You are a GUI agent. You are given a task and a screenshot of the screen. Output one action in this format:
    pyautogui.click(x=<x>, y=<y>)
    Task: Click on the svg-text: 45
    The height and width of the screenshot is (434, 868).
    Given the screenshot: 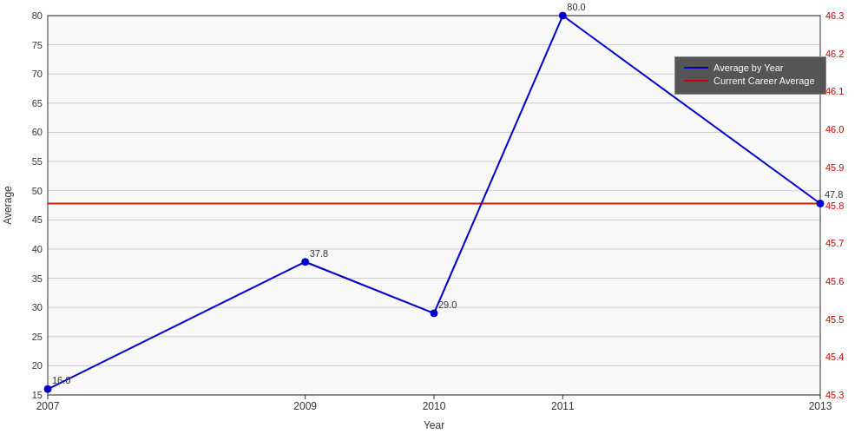 What is the action you would take?
    pyautogui.click(x=37, y=220)
    